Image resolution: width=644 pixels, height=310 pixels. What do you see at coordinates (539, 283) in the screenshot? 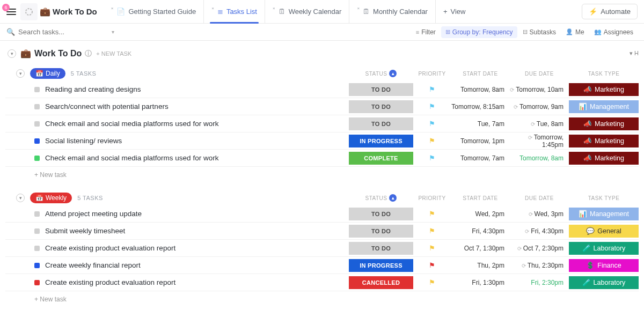
I see `due-date: Fri, 2:30pm` at bounding box center [539, 283].